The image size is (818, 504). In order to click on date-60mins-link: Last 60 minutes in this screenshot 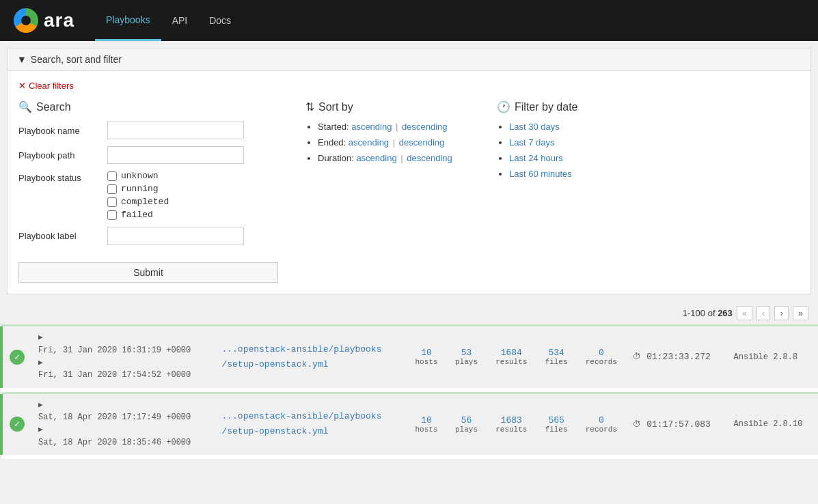, I will do `click(541, 173)`.